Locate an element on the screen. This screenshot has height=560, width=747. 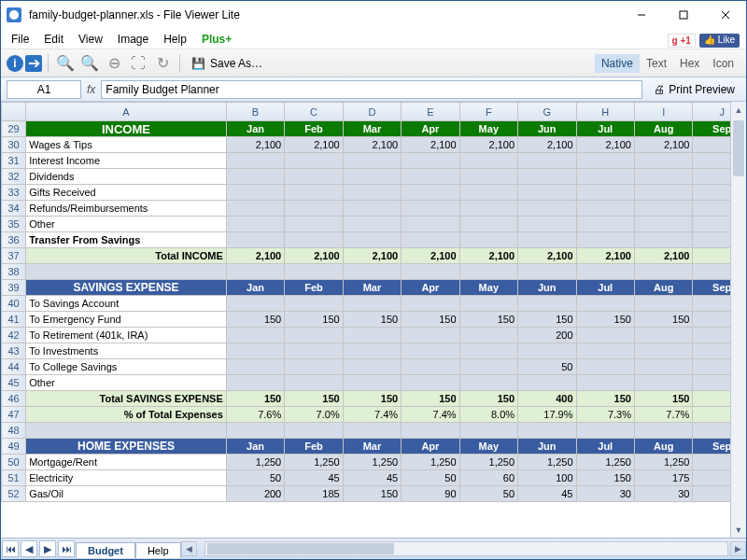
cell: 1, is located at coordinates (712, 463).